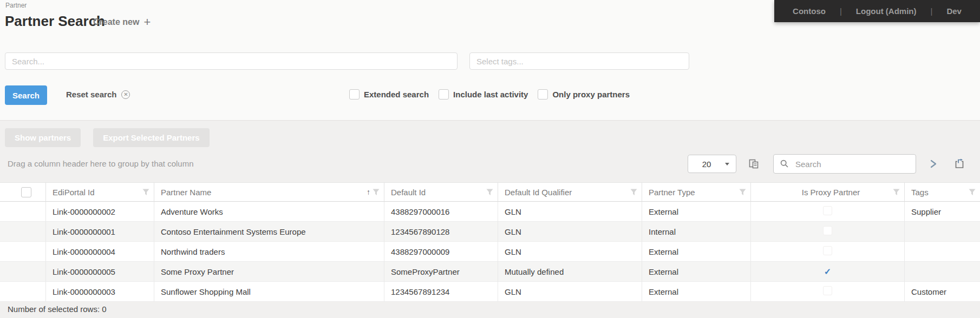 Image resolution: width=980 pixels, height=318 pixels. Describe the element at coordinates (122, 22) in the screenshot. I see `create-new-button: Create new +` at that location.